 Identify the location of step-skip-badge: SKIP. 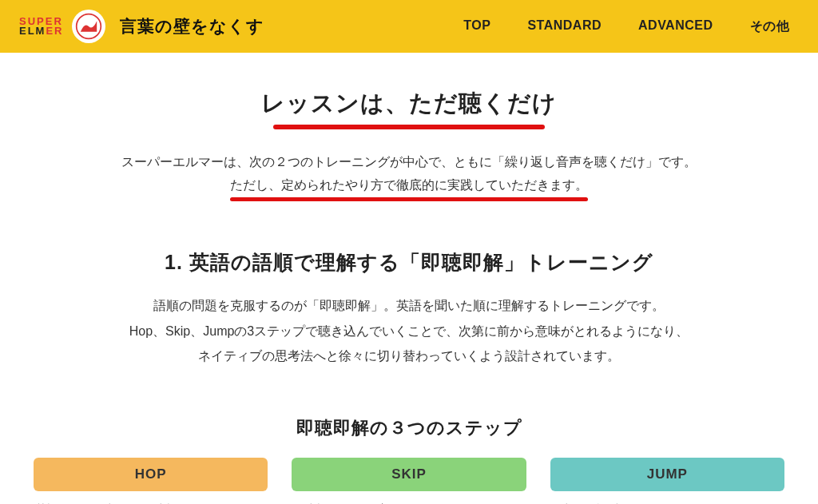
(409, 474).